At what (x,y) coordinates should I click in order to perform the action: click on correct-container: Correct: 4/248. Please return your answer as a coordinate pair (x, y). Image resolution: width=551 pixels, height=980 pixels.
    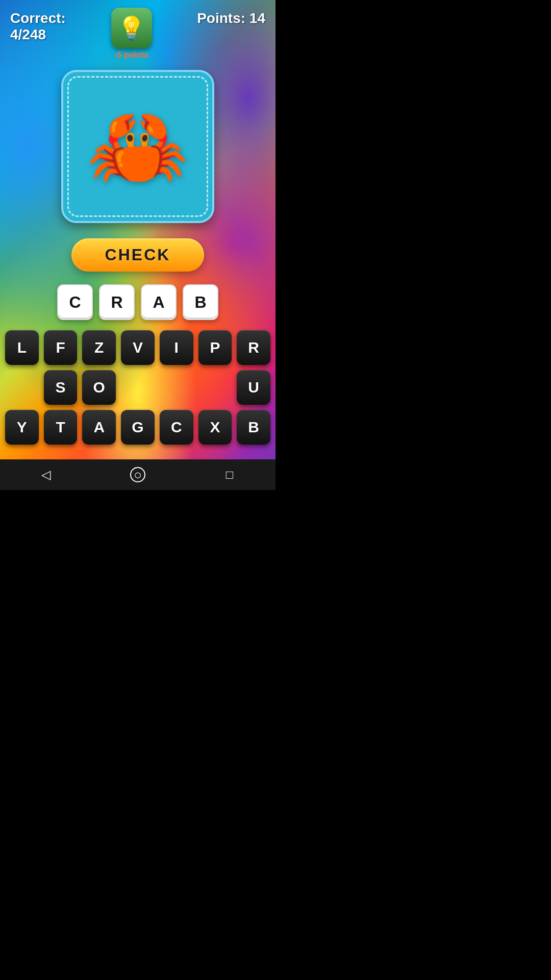
    Looking at the image, I should click on (38, 27).